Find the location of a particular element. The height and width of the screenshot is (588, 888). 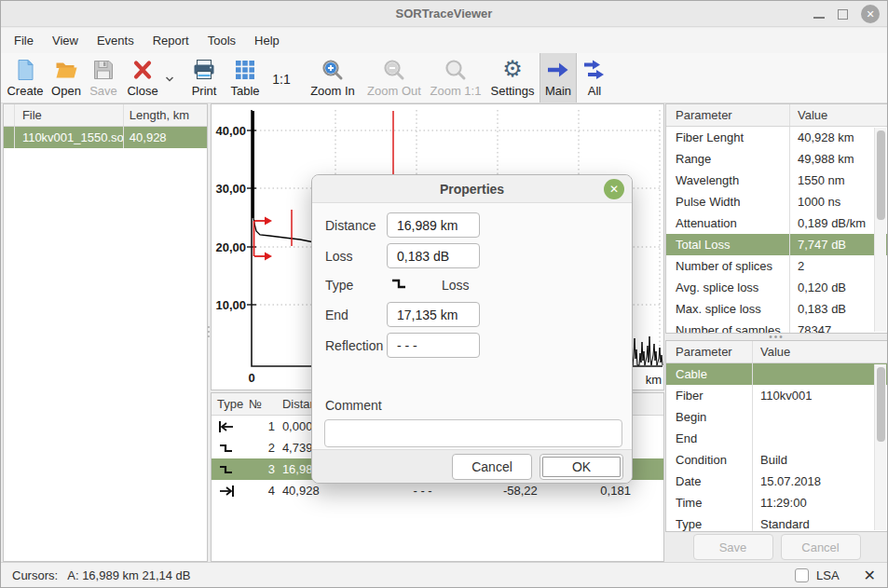

toolbar-all-button: All is located at coordinates (594, 78).